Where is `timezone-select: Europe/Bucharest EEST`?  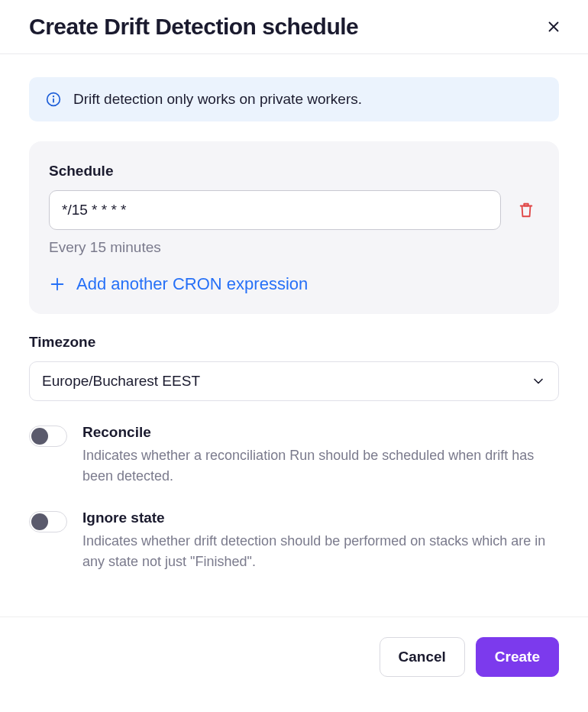
timezone-select: Europe/Bucharest EEST is located at coordinates (294, 381).